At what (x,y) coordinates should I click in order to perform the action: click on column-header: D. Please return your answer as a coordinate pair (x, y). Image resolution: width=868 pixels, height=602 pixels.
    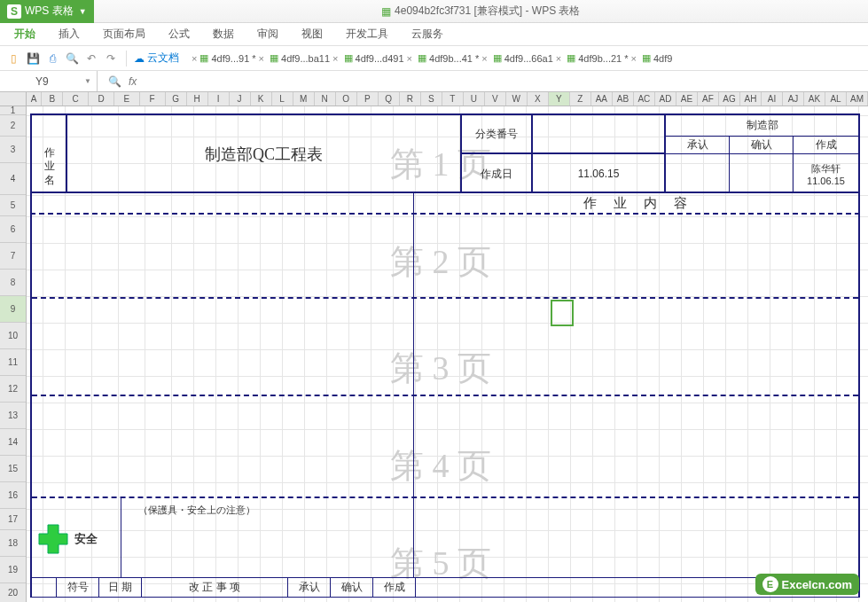
    Looking at the image, I should click on (101, 99).